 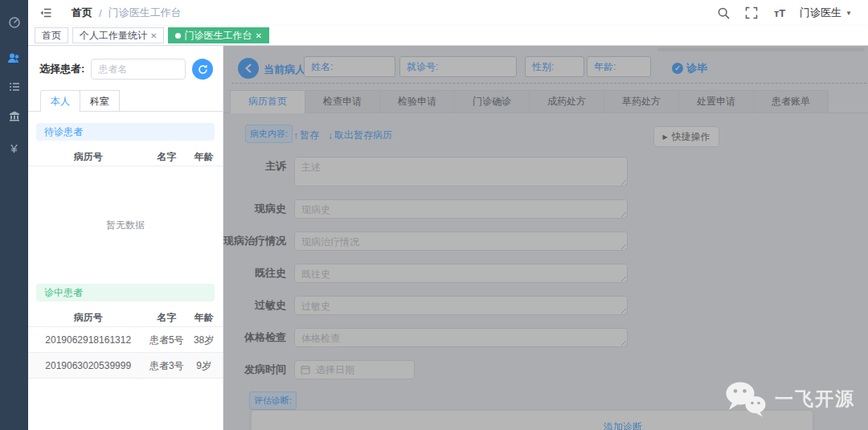 What do you see at coordinates (218, 35) in the screenshot?
I see `tag-label: 门诊医生工作台` at bounding box center [218, 35].